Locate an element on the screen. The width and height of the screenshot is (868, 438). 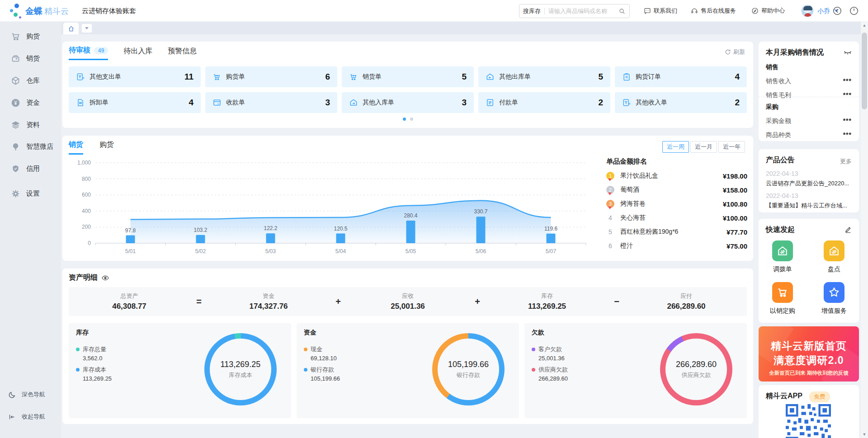
ranking-row: 1 果汁饮品礼盒 ¥198.00 is located at coordinates (677, 176).